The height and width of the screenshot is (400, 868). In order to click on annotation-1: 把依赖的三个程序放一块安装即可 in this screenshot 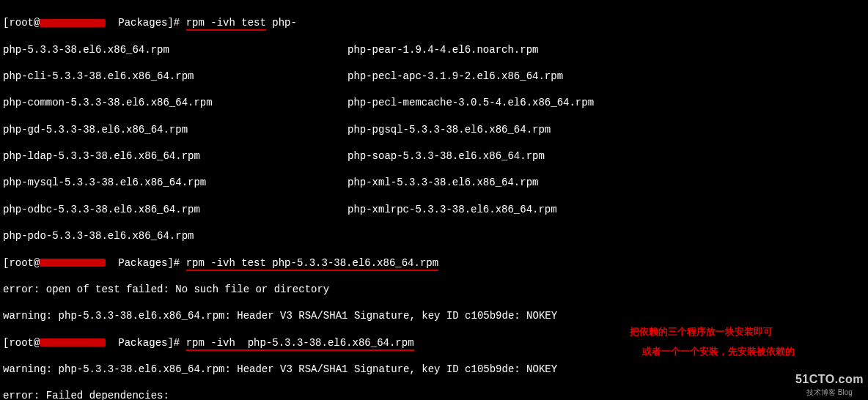, I will do `click(701, 333)`.